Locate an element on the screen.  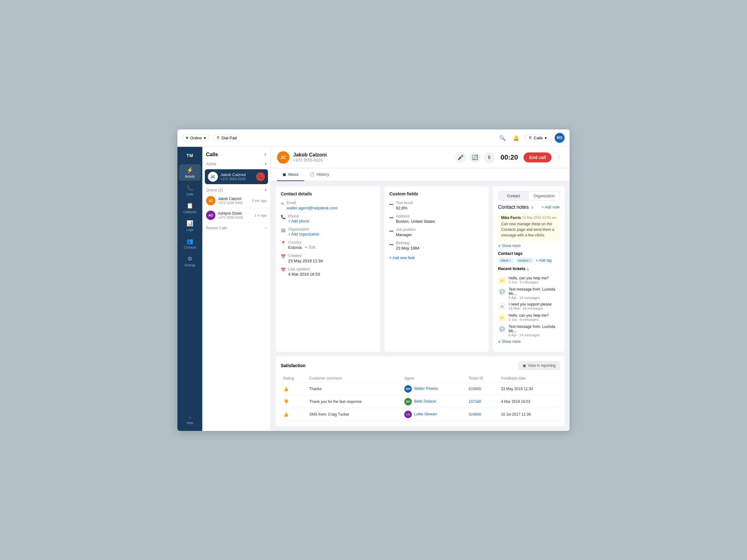
birthday-value: 23 May 1984 is located at coordinates (407, 248).